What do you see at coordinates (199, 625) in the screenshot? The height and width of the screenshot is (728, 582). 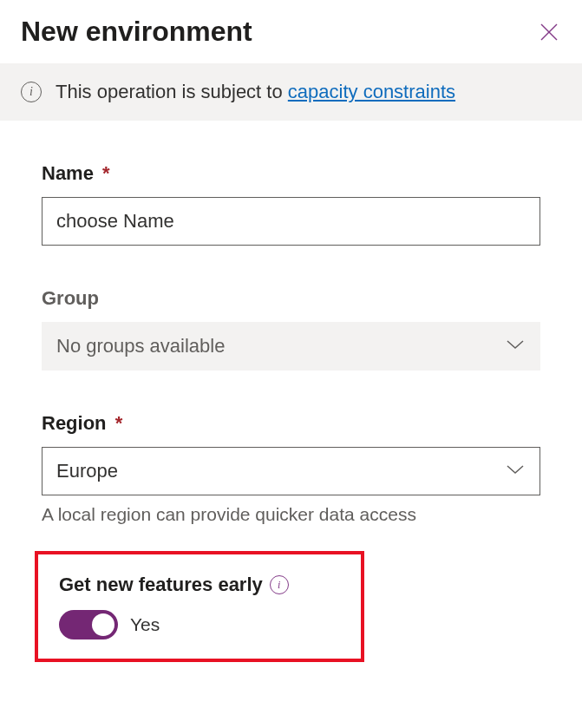 I see `early-features-toggle-row: Yes` at bounding box center [199, 625].